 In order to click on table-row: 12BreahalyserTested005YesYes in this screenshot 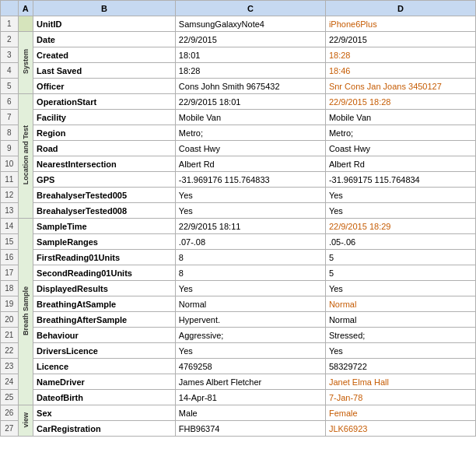, I will do `click(238, 195)`.